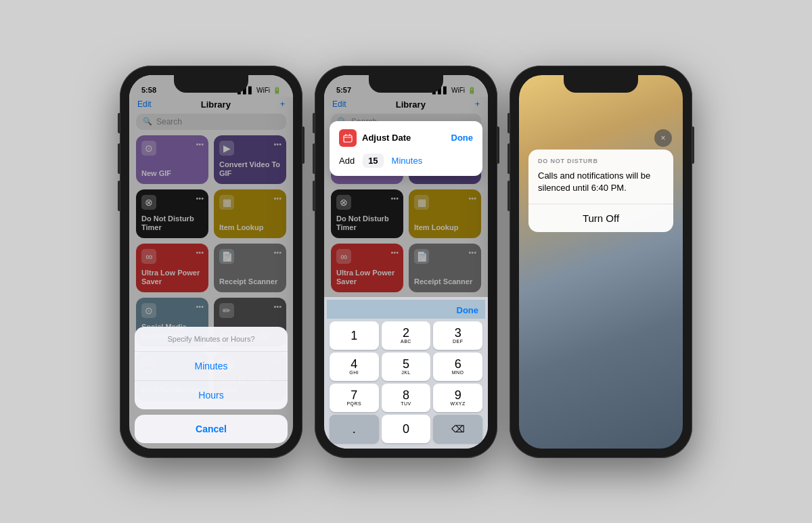 Image resolution: width=812 pixels, height=523 pixels. Describe the element at coordinates (468, 310) in the screenshot. I see `numpad-done-button: Done` at that location.